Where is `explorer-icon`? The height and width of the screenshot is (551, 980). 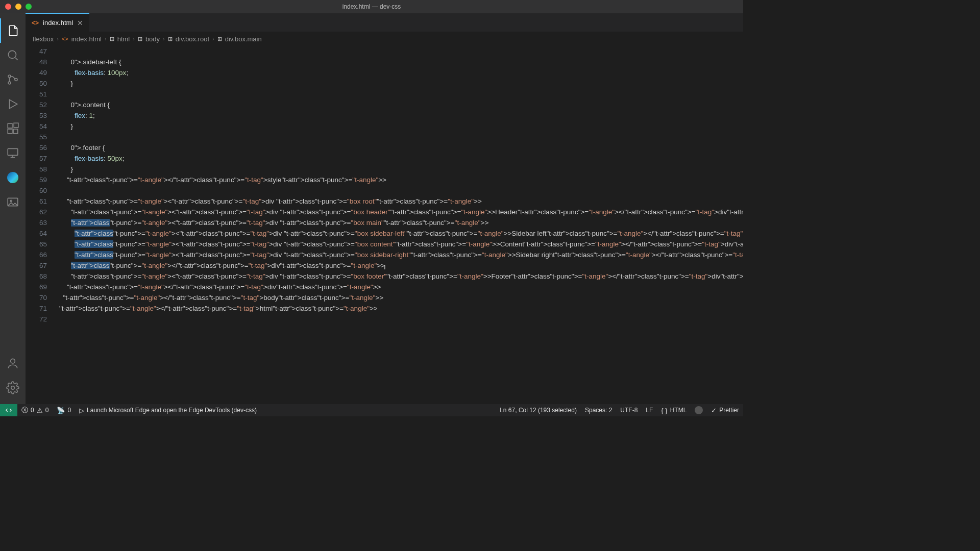
explorer-icon is located at coordinates (13, 31).